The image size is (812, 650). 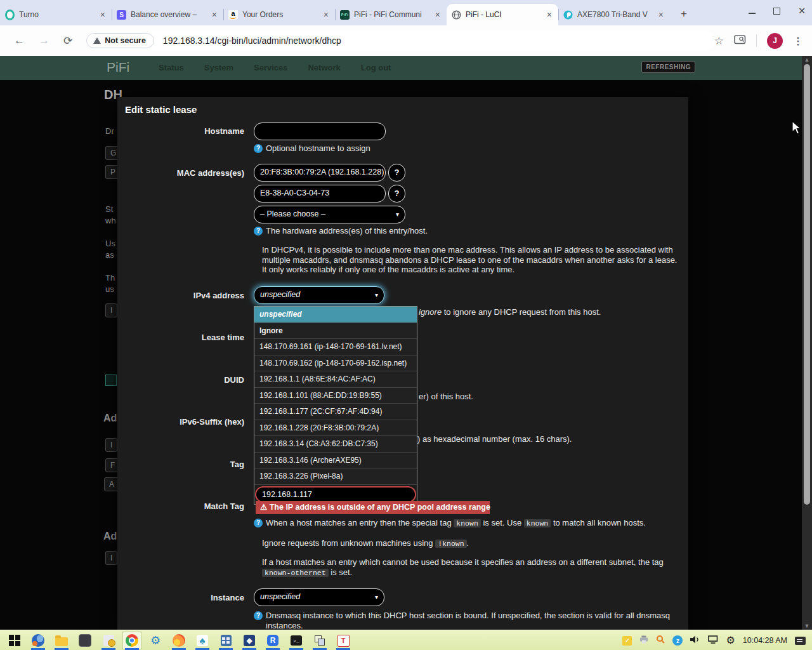 I want to click on tab-strip: Turno × S Balance overview – × a Your Or…, so click(x=406, y=13).